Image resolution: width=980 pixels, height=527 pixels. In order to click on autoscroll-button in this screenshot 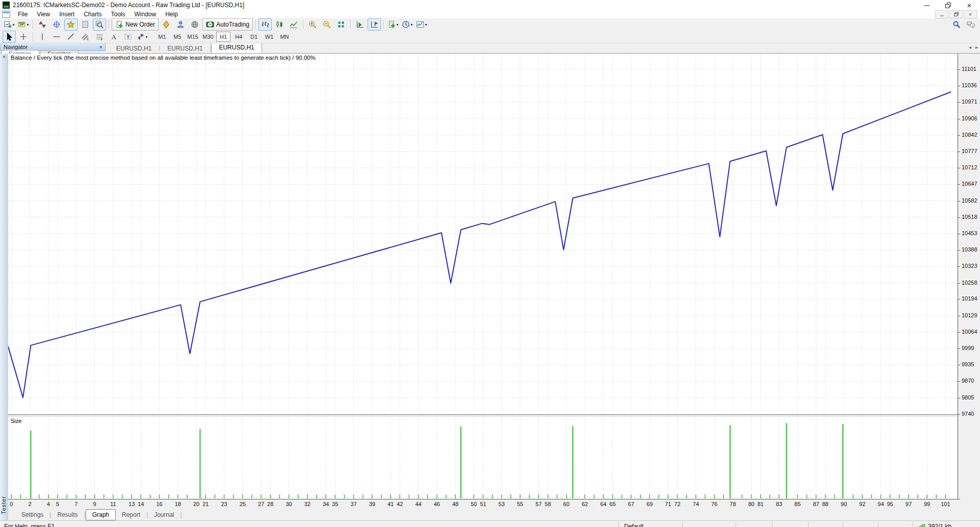, I will do `click(360, 24)`.